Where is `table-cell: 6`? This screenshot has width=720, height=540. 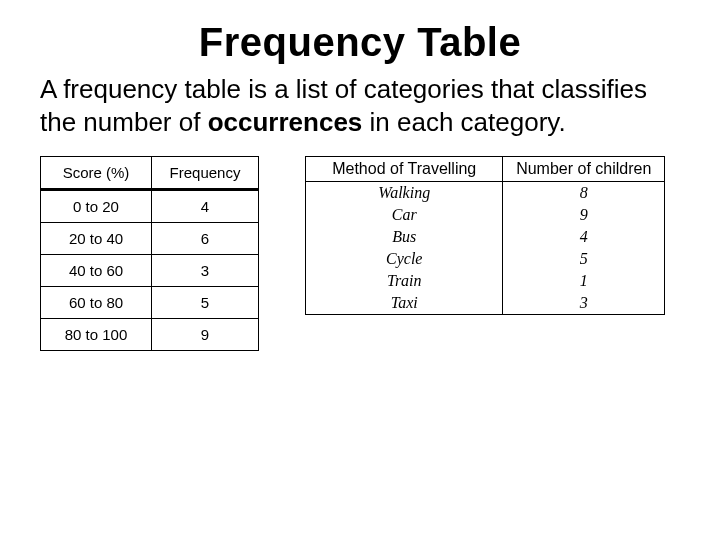
table-cell: 6 is located at coordinates (206, 239).